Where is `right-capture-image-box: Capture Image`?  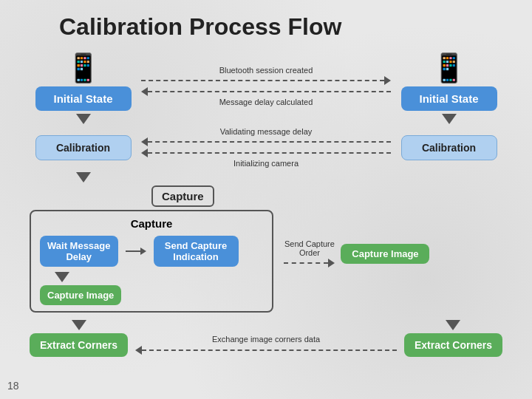 right-capture-image-box: Capture Image is located at coordinates (385, 254).